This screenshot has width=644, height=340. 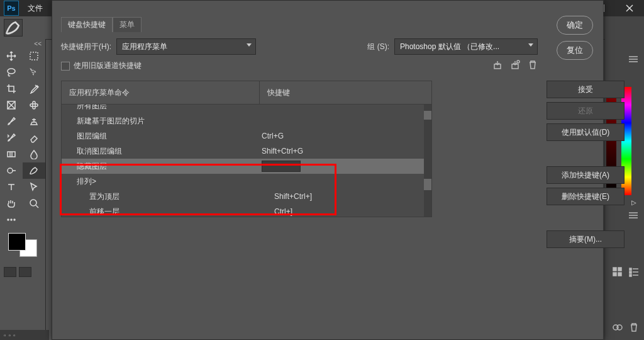 What do you see at coordinates (618, 272) in the screenshot?
I see `thumbnail-view-icon` at bounding box center [618, 272].